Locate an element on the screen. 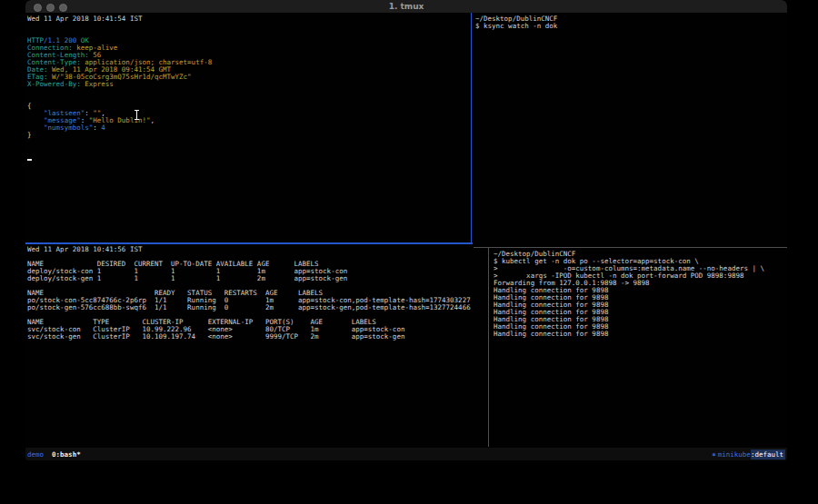 The width and height of the screenshot is (818, 504). close-button is located at coordinates (38, 7).